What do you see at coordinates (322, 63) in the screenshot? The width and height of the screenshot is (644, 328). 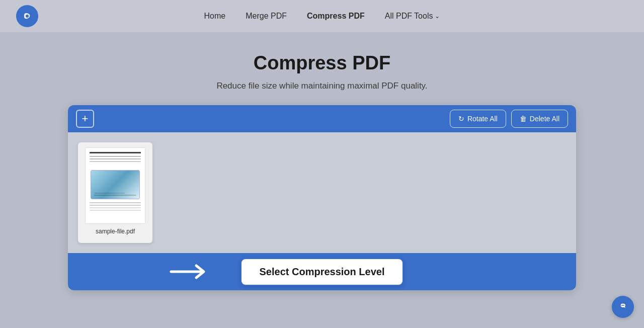 I see `page-title: Compress PDF` at bounding box center [322, 63].